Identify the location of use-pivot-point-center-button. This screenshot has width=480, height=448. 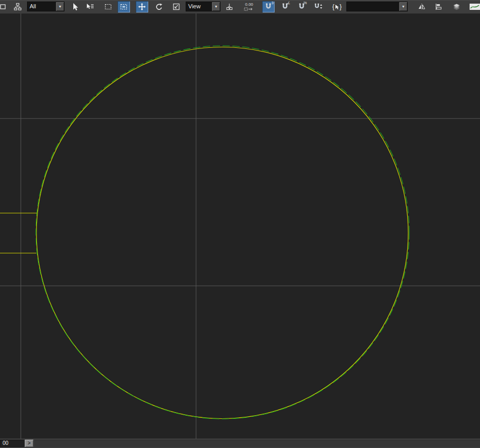
(229, 7).